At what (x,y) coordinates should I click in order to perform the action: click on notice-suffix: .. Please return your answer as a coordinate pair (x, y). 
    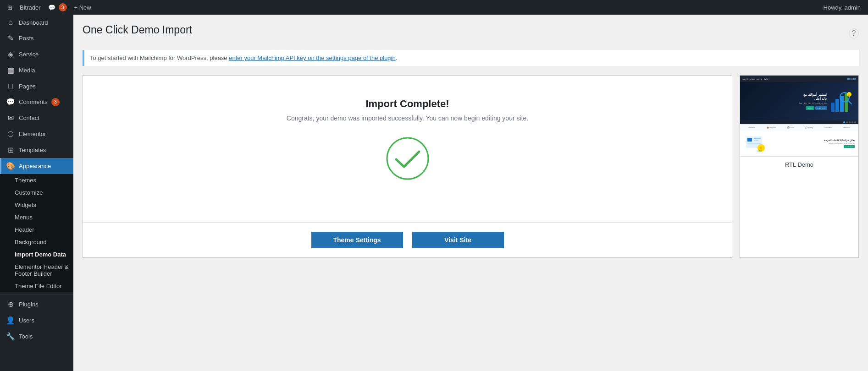
    Looking at the image, I should click on (397, 58).